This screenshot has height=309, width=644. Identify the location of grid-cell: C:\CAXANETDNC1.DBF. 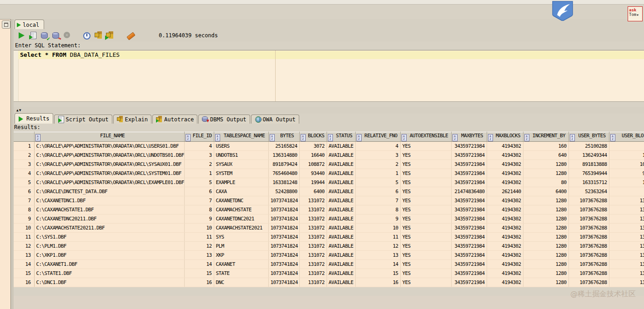
(109, 201).